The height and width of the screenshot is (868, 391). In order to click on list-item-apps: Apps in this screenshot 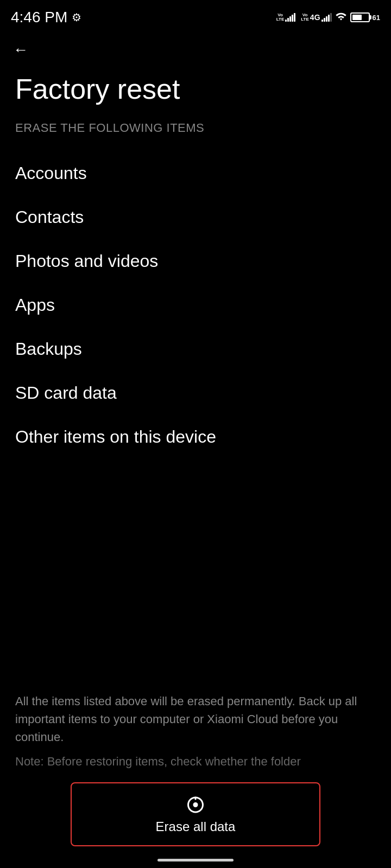, I will do `click(195, 305)`.